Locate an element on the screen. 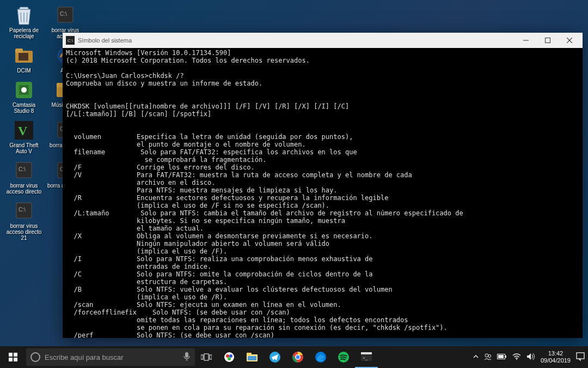 The height and width of the screenshot is (368, 588). shortcut-icon: C:\ borrar virus acceso directo is located at coordinates (24, 177).